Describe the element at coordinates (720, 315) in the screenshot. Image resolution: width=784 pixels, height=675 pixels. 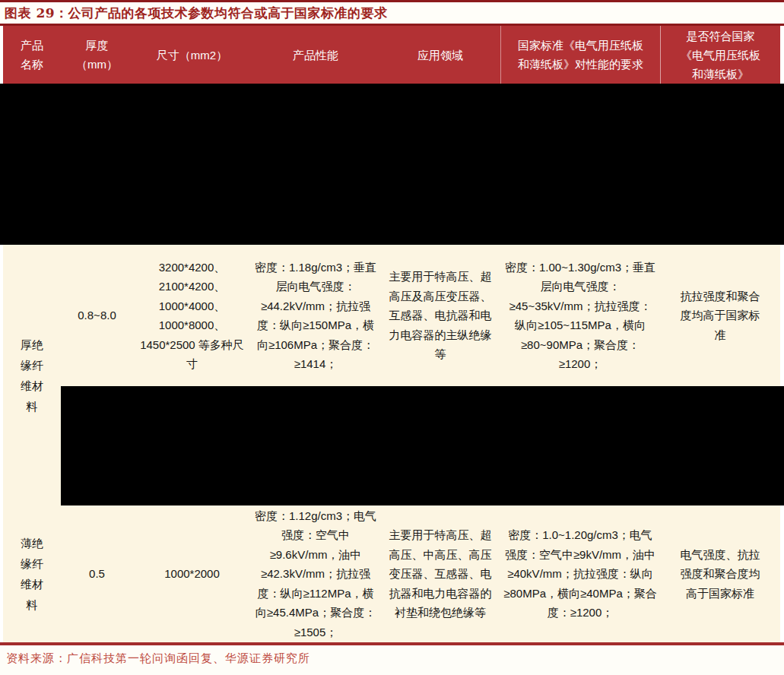
I see `cell-compliance: 抗拉强度和聚合度均高于国家标准` at that location.